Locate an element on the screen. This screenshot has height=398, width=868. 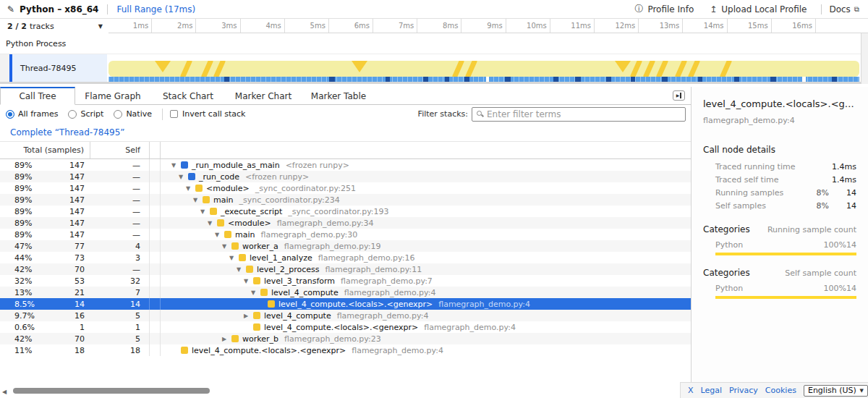
sample-segment is located at coordinates (700, 80).